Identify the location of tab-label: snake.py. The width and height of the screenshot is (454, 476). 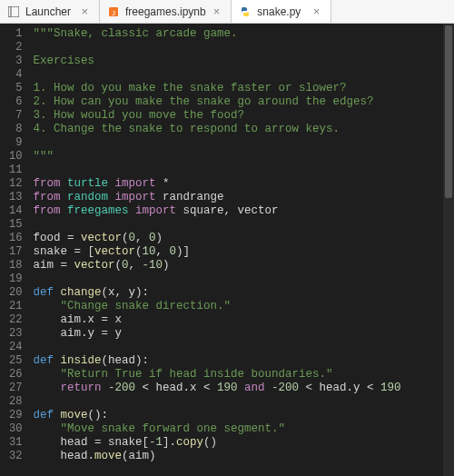
(281, 12).